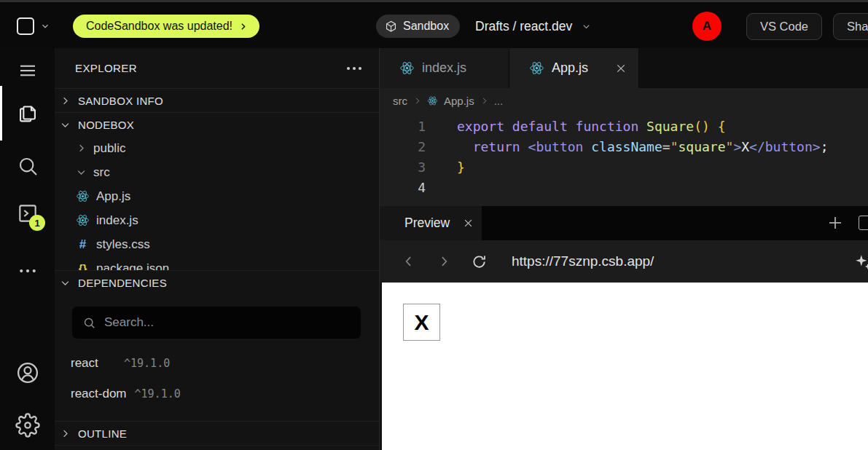 The height and width of the screenshot is (450, 868). Describe the element at coordinates (624, 68) in the screenshot. I see `editor-tab-bar: index.jsApp.js` at that location.